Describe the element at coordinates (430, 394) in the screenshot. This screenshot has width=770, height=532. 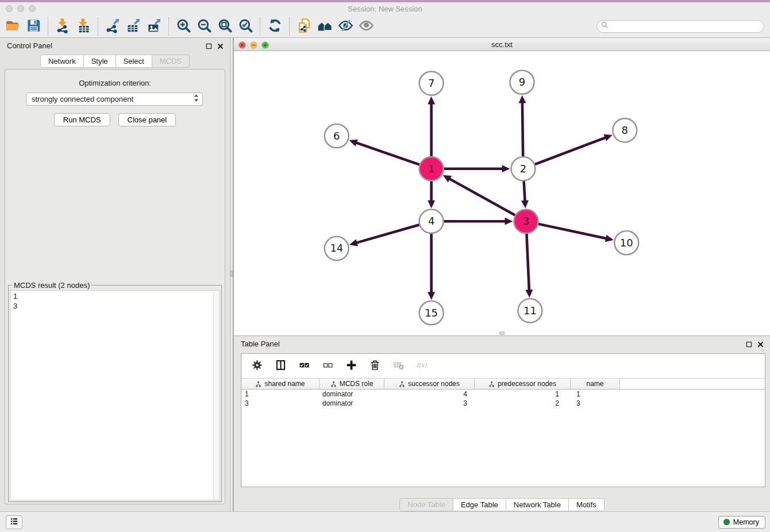
I see `cell-successor-nodes: 4` at that location.